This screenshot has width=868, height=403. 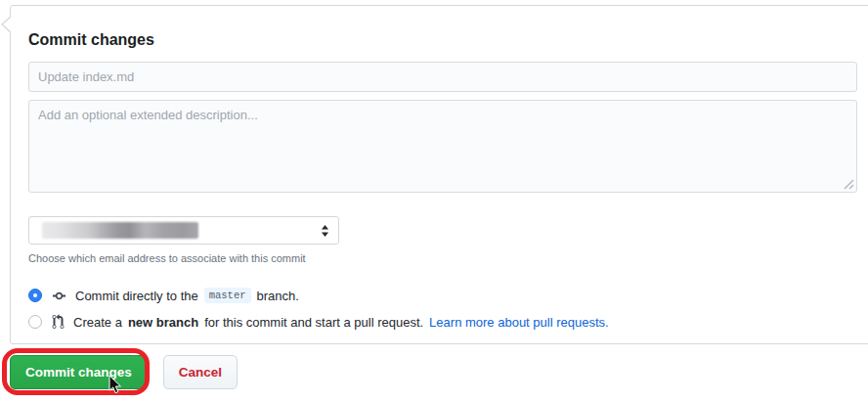 I want to click on option-text: Create a, so click(x=98, y=323).